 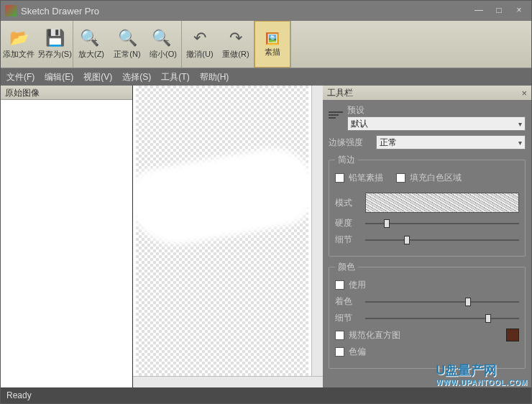 What do you see at coordinates (236, 38) in the screenshot?
I see `redo-icon: ↷` at bounding box center [236, 38].